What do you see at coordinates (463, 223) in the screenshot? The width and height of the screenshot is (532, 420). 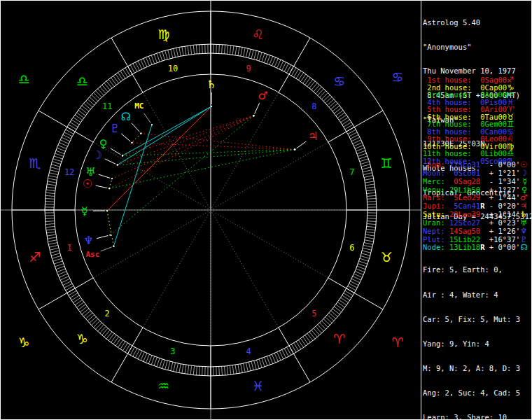 I see `planet-position: 12Sco27` at bounding box center [463, 223].